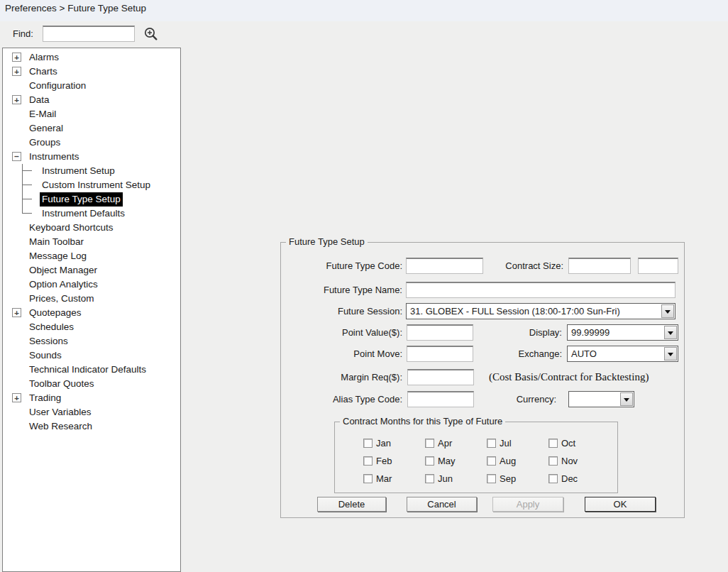  Describe the element at coordinates (541, 311) in the screenshot. I see `future-session-select: 31. GLOBEX - FULL Session (18:00-17:00 S…` at that location.